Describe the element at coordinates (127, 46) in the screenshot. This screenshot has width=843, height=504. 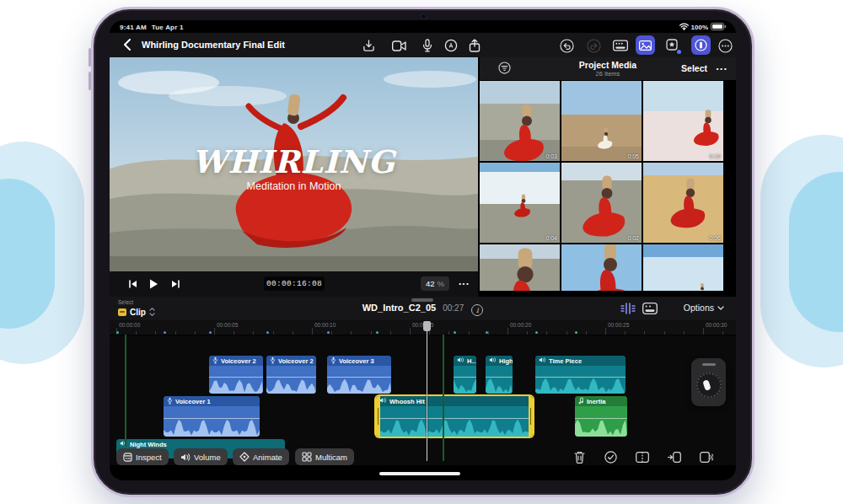
I see `back-button` at that location.